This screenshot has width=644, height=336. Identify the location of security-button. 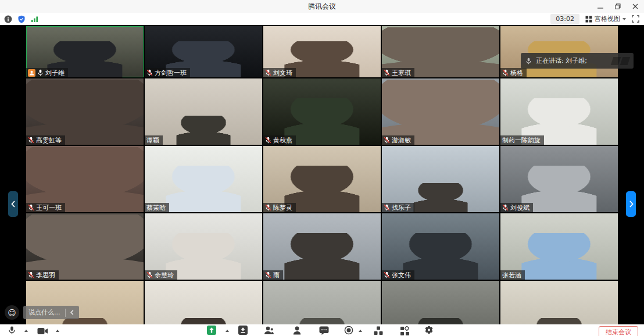
(22, 19).